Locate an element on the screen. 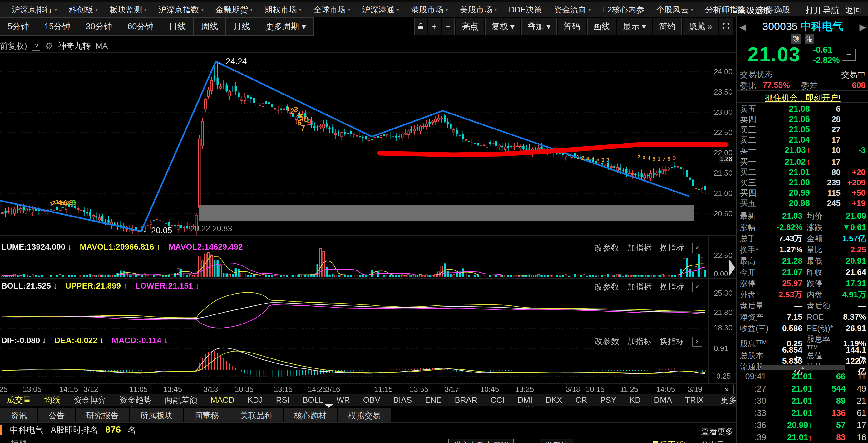 Image resolution: width=868 pixels, height=443 pixels. indicator-tab: DKX is located at coordinates (554, 400).